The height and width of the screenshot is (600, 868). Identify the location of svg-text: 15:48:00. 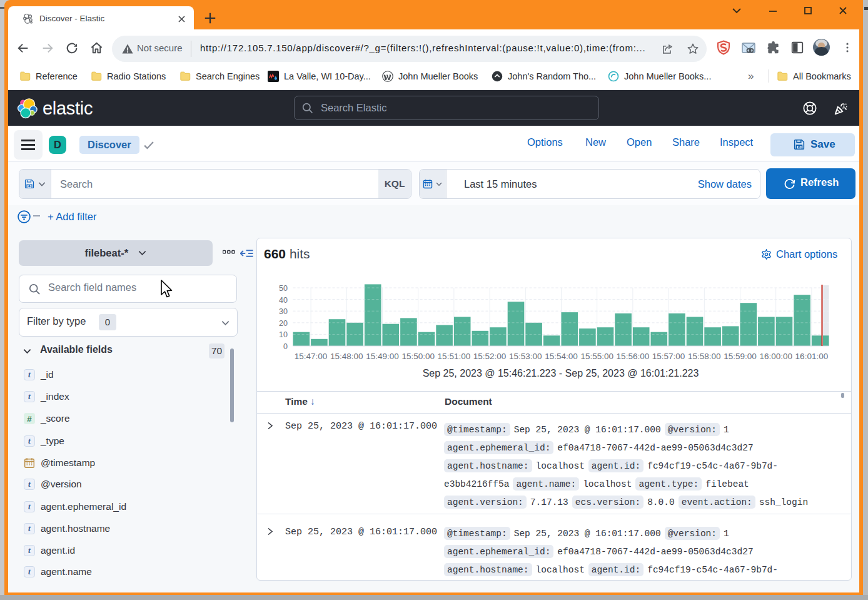
(346, 357).